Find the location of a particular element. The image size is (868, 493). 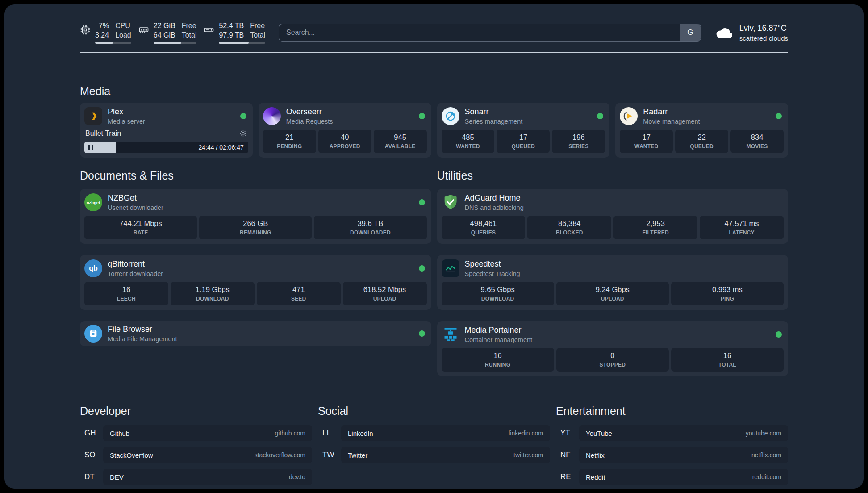

service-description: Media Requests is located at coordinates (350, 121).